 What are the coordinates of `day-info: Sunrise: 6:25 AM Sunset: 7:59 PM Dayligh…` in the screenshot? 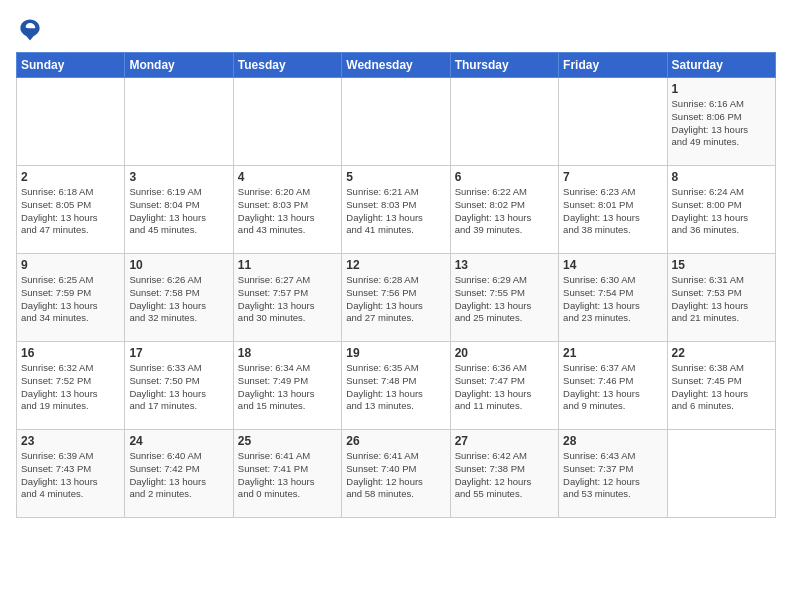 It's located at (70, 300).